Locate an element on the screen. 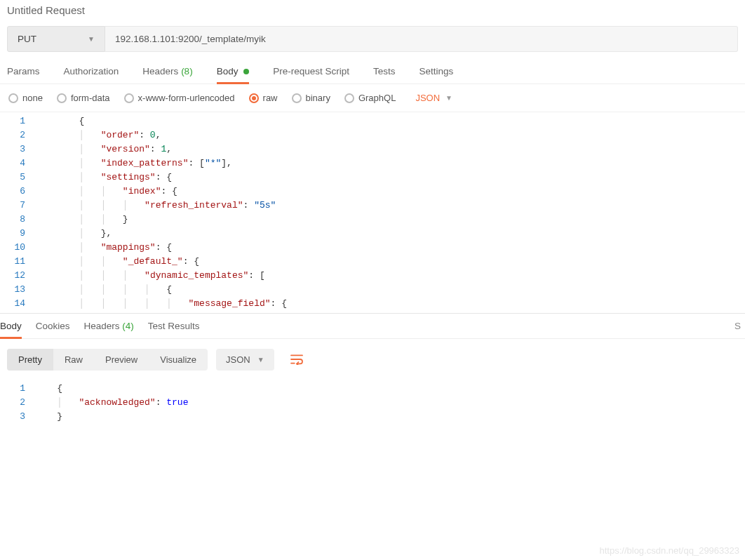 The image size is (745, 560). request-url-input is located at coordinates (422, 39).